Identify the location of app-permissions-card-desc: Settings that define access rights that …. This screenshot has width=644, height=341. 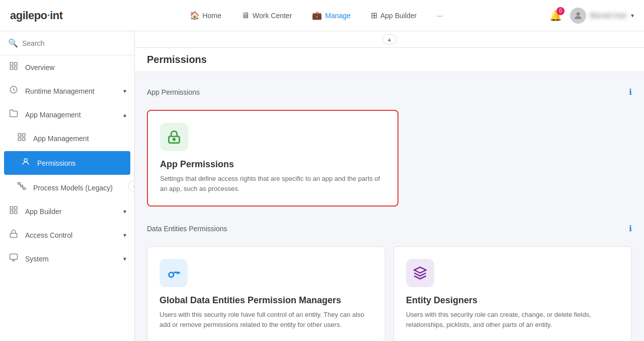
(273, 183).